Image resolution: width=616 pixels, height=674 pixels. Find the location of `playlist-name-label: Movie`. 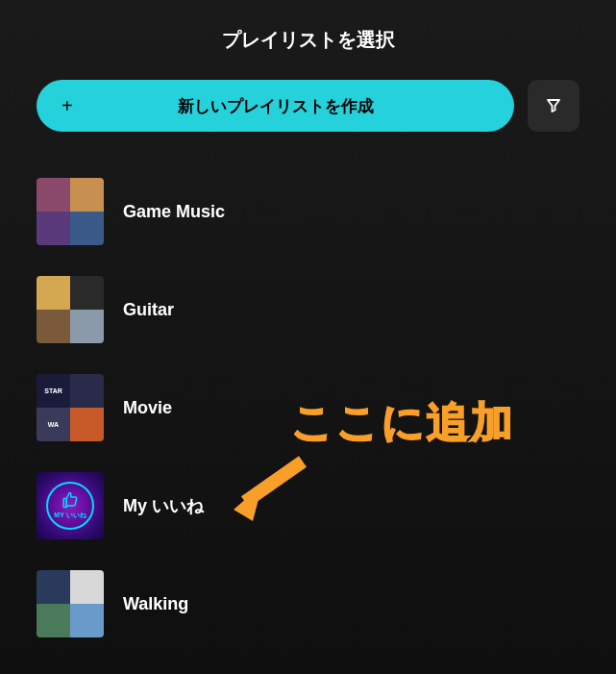

playlist-name-label: Movie is located at coordinates (148, 408).